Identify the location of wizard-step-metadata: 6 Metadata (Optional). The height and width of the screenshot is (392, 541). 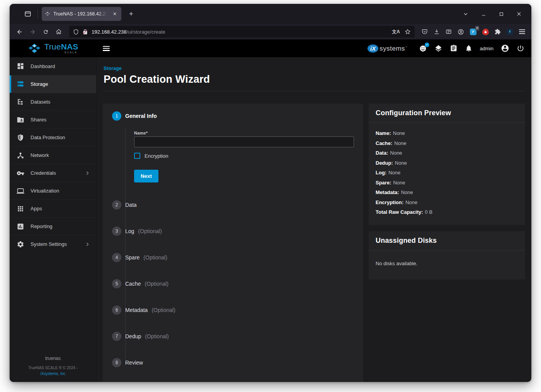
(233, 310).